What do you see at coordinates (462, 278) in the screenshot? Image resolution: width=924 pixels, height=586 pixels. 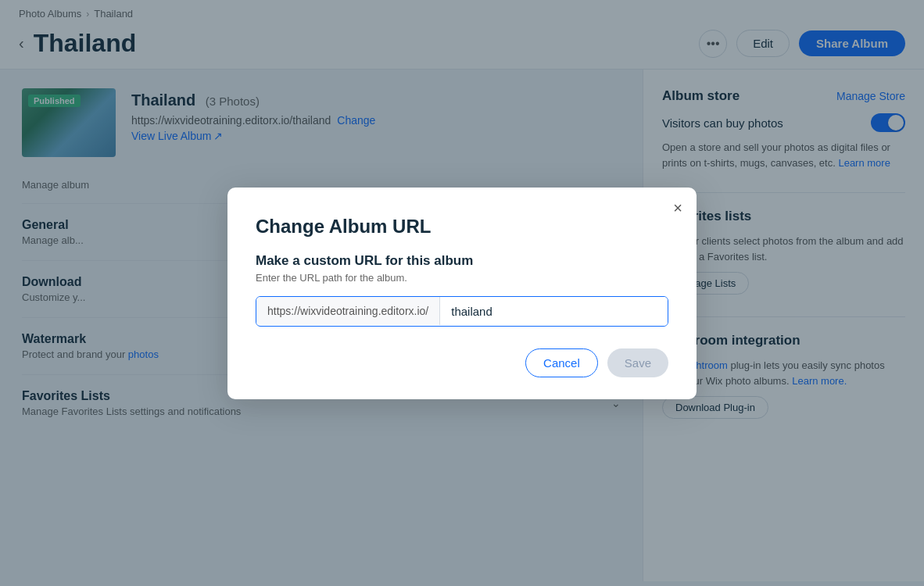 I see `modal-hint: Enter the URL path for the album.` at bounding box center [462, 278].